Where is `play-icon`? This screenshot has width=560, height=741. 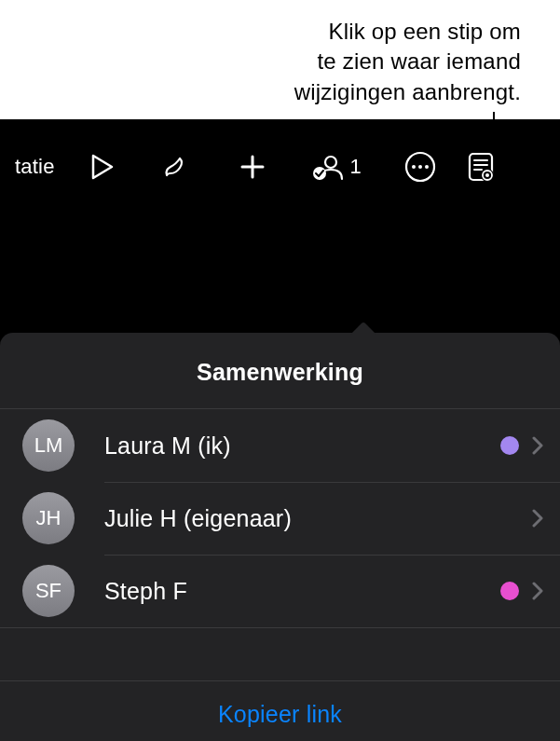
play-icon is located at coordinates (102, 167).